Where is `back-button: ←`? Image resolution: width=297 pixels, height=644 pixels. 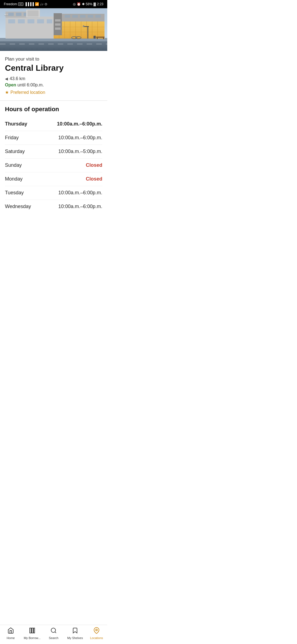 back-button: ← is located at coordinates (6, 15).